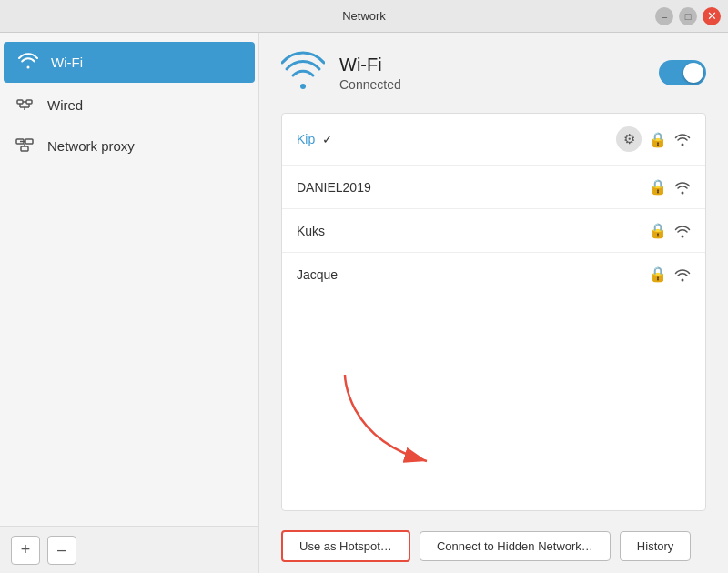 The width and height of the screenshot is (728, 573). Describe the element at coordinates (129, 62) in the screenshot. I see `sidebar-item-wifi: Wi-Fi` at that location.